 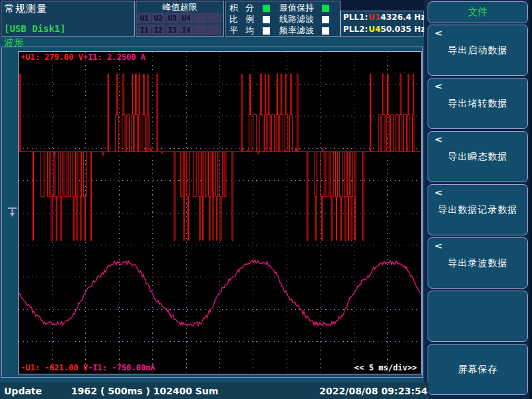 I want to click on sidebar-button-export-stall-data: <导出堵转数据, so click(x=477, y=104).